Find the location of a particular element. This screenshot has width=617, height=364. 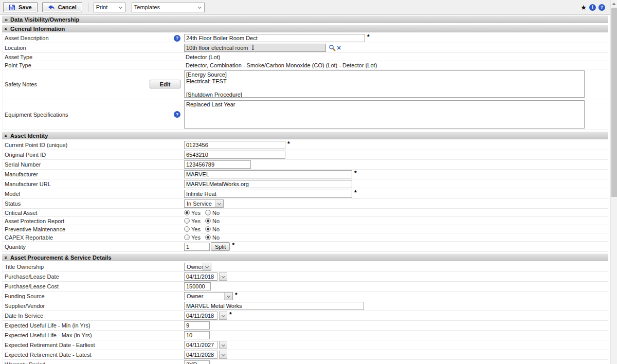

templates-select: Templates is located at coordinates (168, 7).